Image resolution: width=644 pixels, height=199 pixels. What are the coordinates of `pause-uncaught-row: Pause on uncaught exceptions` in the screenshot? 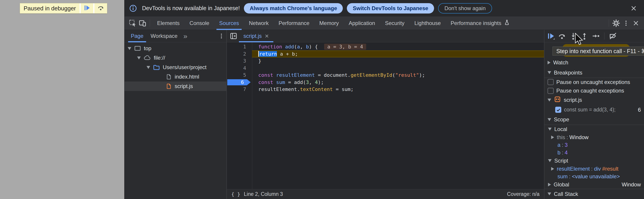 It's located at (594, 82).